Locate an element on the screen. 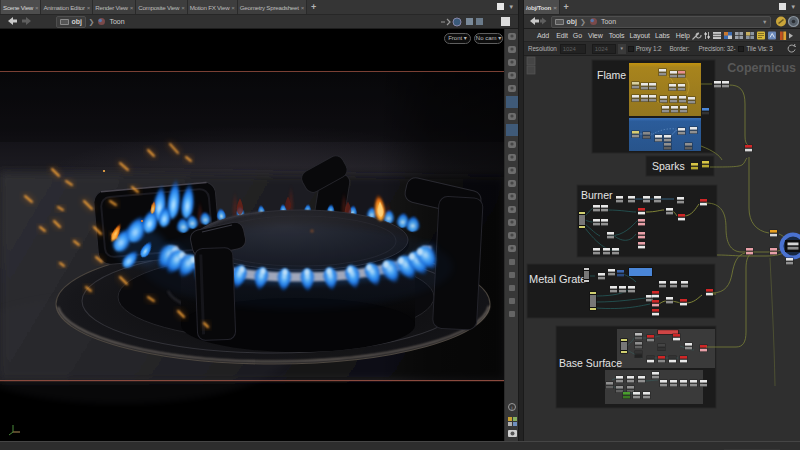 The image size is (800, 450). svg-text: Burner is located at coordinates (597, 195).